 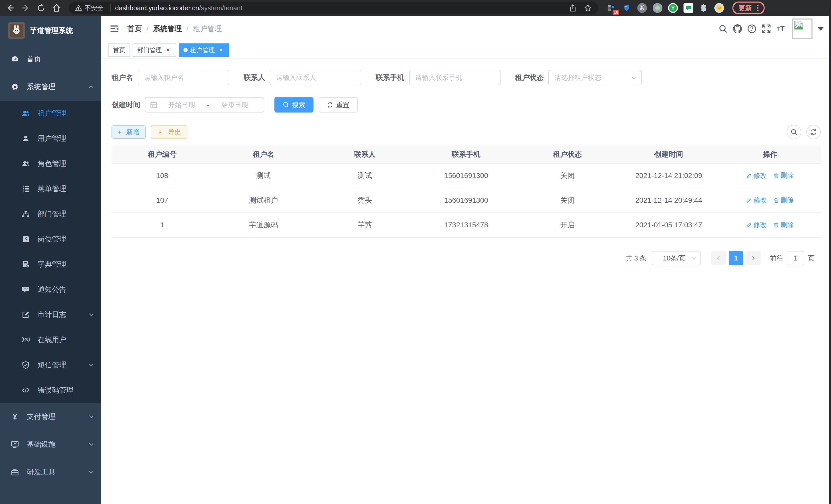 What do you see at coordinates (794, 132) in the screenshot?
I see `toggle-search-button` at bounding box center [794, 132].